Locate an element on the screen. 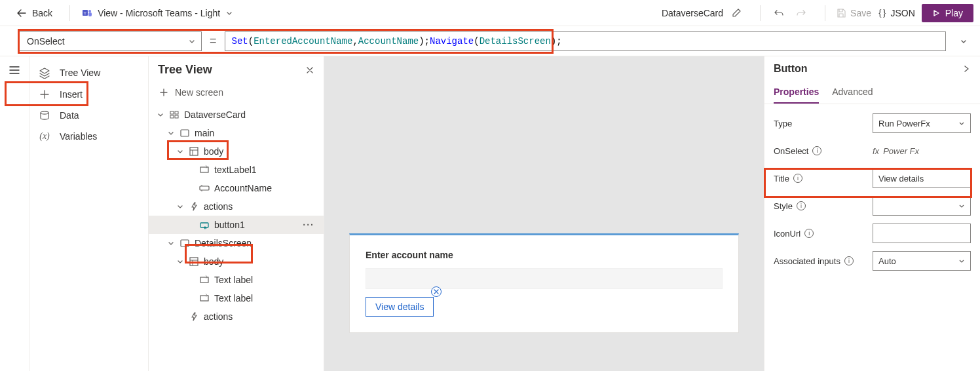  prop-style-label: Style is located at coordinates (783, 206).